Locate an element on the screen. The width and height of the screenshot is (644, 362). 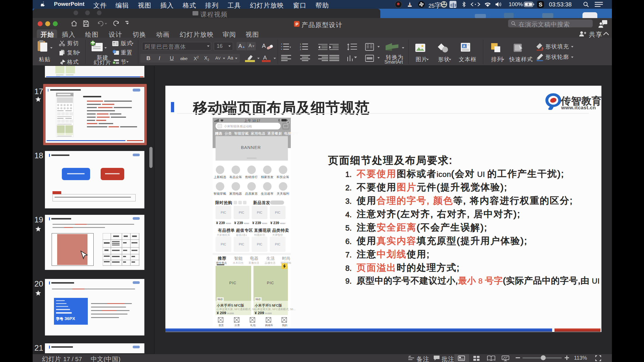
svg-text: 3 is located at coordinates (300, 50).